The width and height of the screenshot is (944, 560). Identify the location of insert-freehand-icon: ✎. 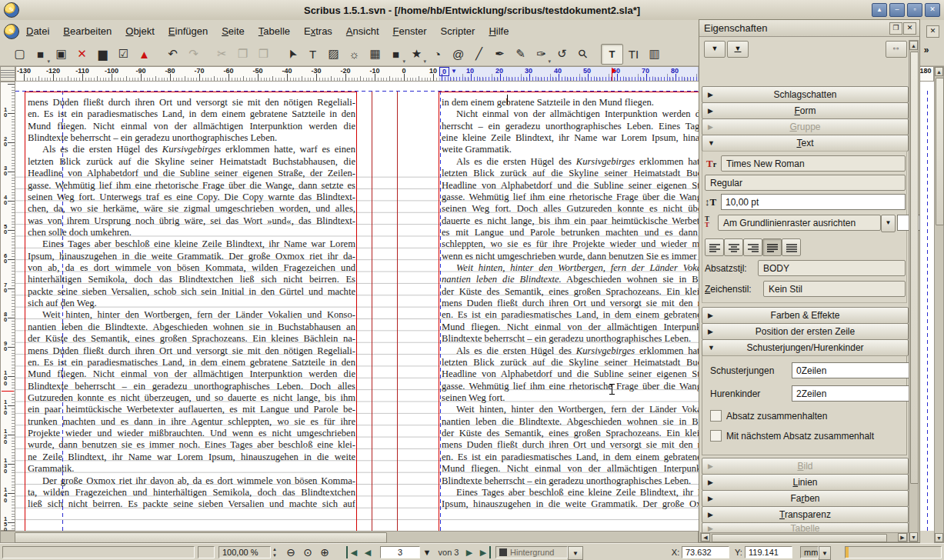
(520, 54).